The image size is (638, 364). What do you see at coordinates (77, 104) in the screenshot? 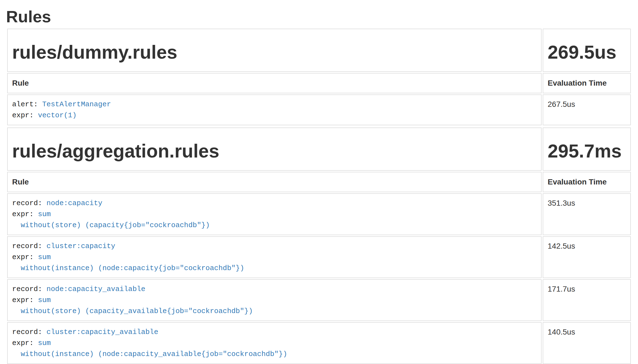
I see `alert-name-link: TestAlertManager` at bounding box center [77, 104].